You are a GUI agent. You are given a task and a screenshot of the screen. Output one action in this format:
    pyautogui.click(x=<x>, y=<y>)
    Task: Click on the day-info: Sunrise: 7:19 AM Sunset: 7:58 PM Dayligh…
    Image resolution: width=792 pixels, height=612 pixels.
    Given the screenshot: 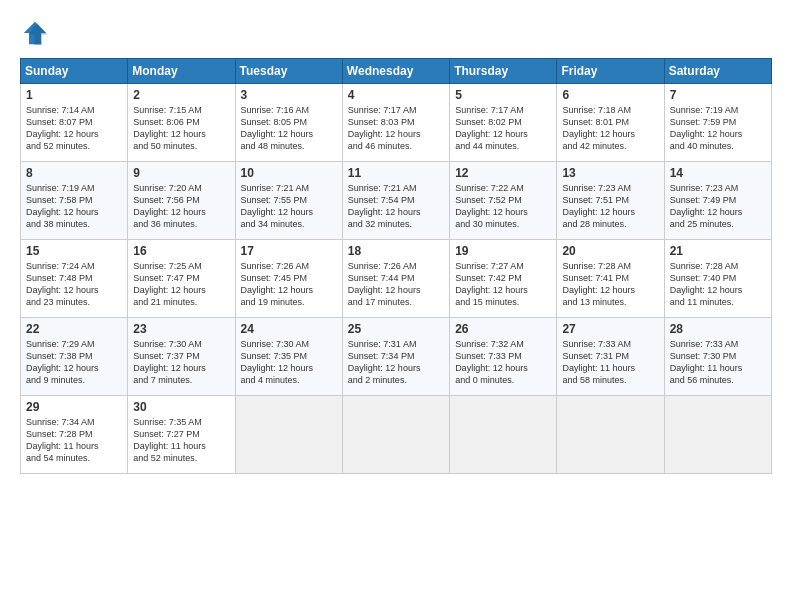 What is the action you would take?
    pyautogui.click(x=74, y=206)
    